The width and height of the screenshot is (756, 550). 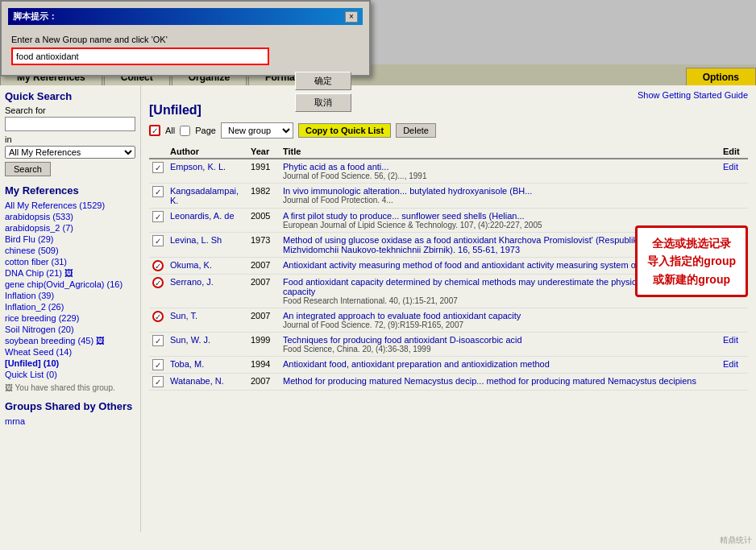 I want to click on col-edit: Edit, so click(x=733, y=151).